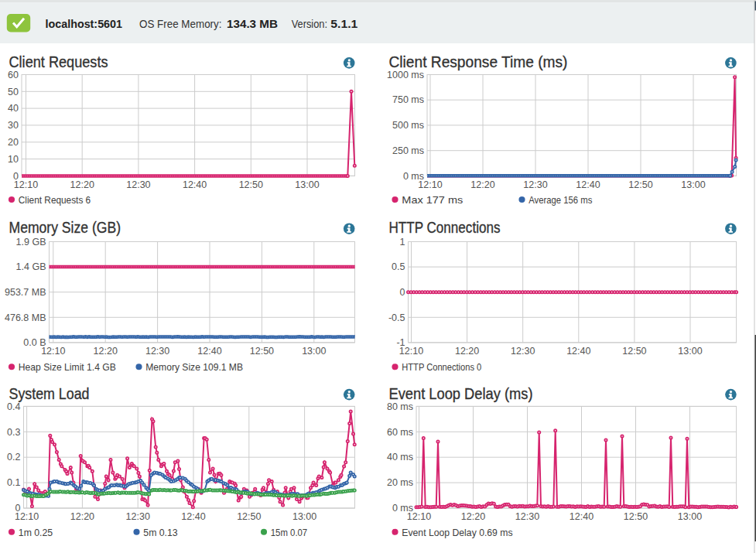  What do you see at coordinates (560, 200) in the screenshot?
I see `svg-text: Average 156 ms` at bounding box center [560, 200].